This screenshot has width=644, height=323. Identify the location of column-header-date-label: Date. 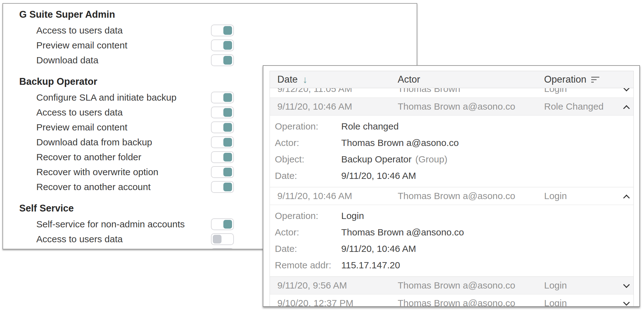
(287, 80).